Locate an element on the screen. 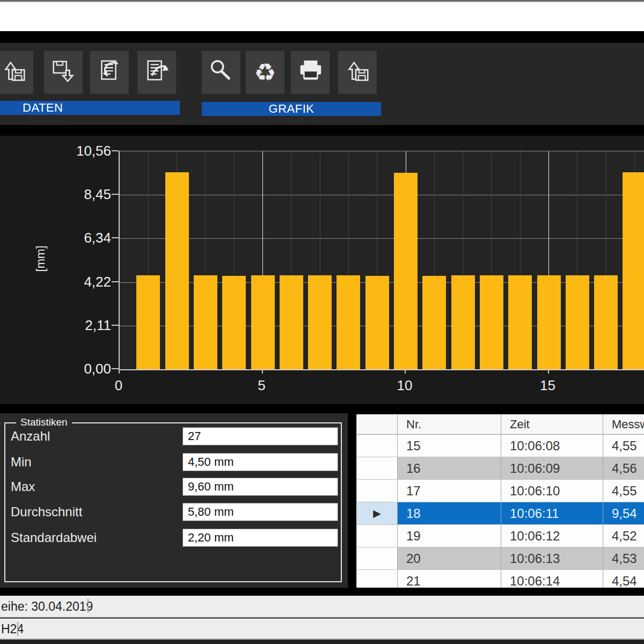 The height and width of the screenshot is (644, 644). table-cell: 10:06:13 is located at coordinates (552, 559).